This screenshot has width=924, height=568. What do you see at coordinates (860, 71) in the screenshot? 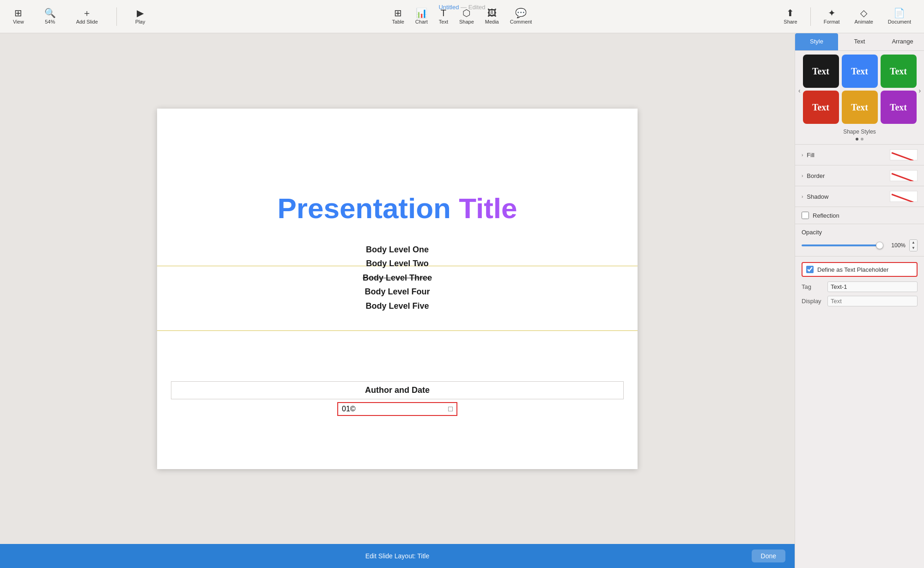
I see `cards-row-1: Text Text Text` at bounding box center [860, 71].